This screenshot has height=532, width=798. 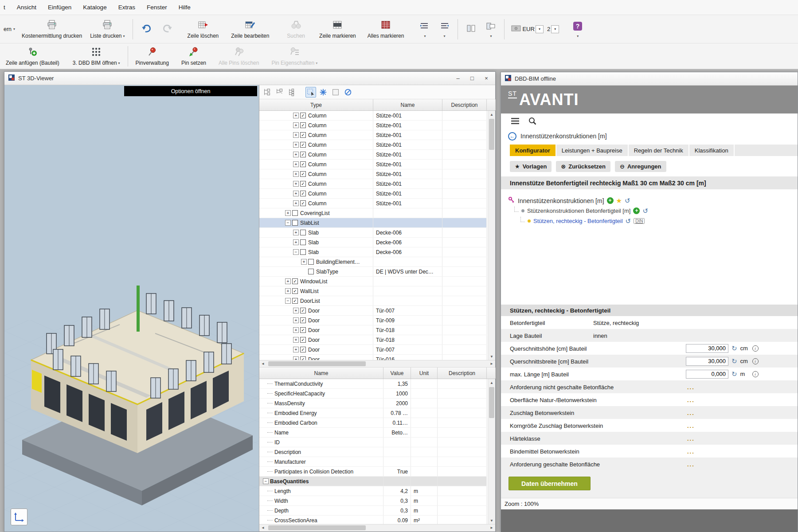 I want to click on viewer-titlebar: ST 3D-Viewer – □ ×, so click(x=250, y=78).